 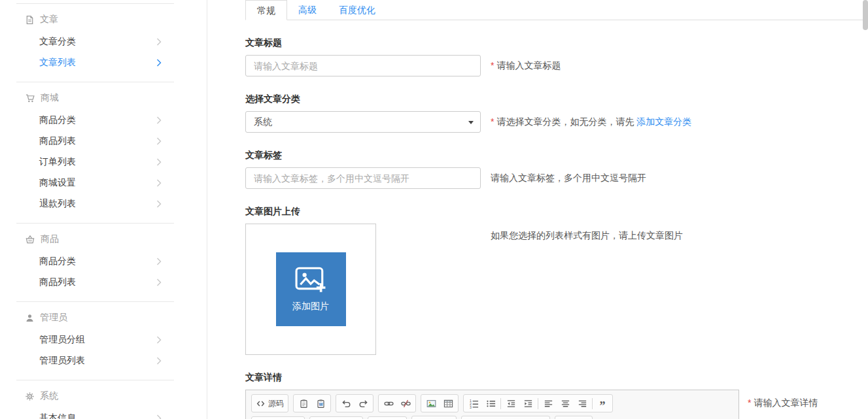 I want to click on sidebar-item-label: 商品列表, so click(x=58, y=141).